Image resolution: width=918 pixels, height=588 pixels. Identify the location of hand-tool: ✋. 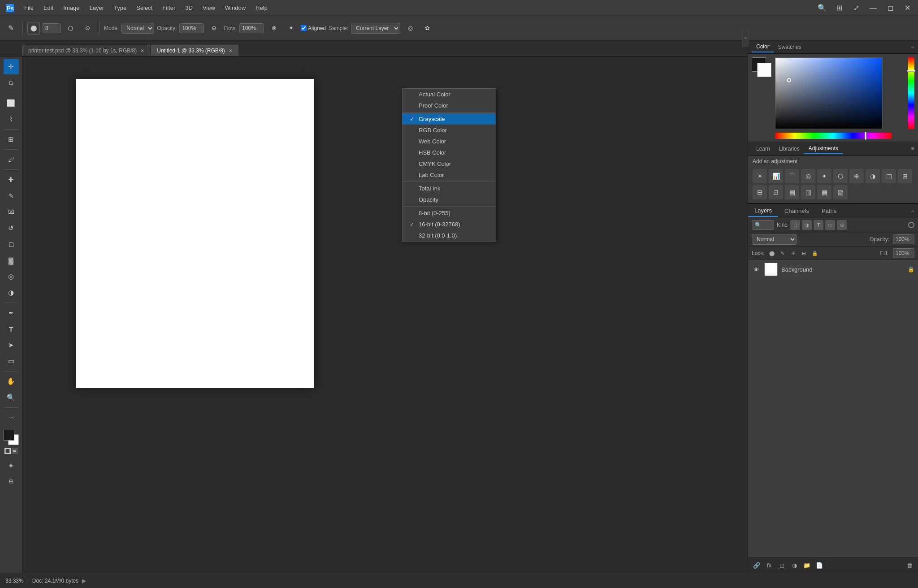
(11, 381).